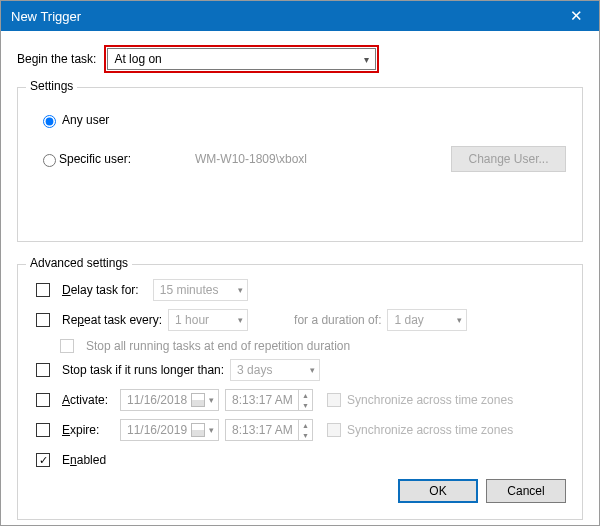 This screenshot has height=526, width=600. I want to click on repeat-task-label: Repeat task every:, so click(112, 320).